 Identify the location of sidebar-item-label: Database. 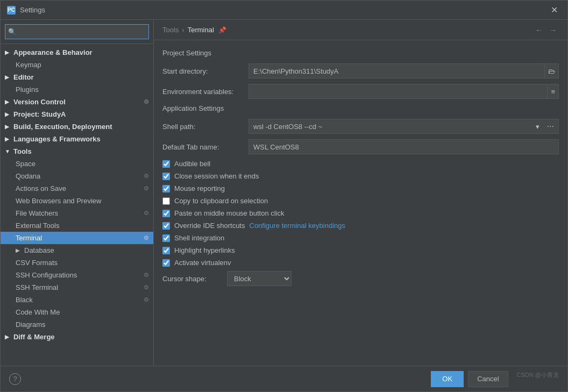
(39, 251).